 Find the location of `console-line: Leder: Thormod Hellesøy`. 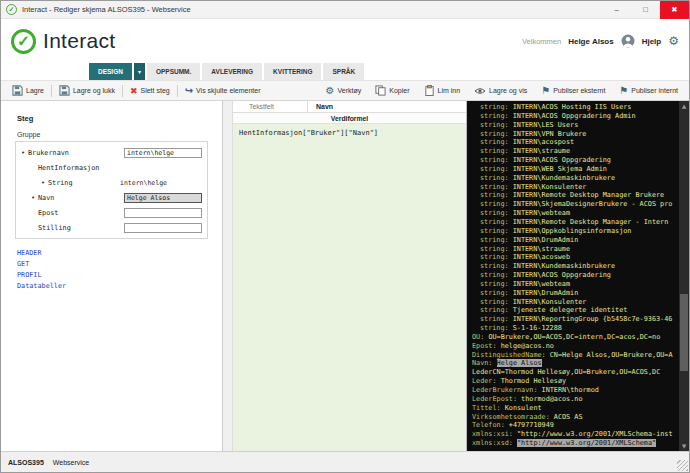

console-line: Leder: Thormod Hellesøy is located at coordinates (576, 382).